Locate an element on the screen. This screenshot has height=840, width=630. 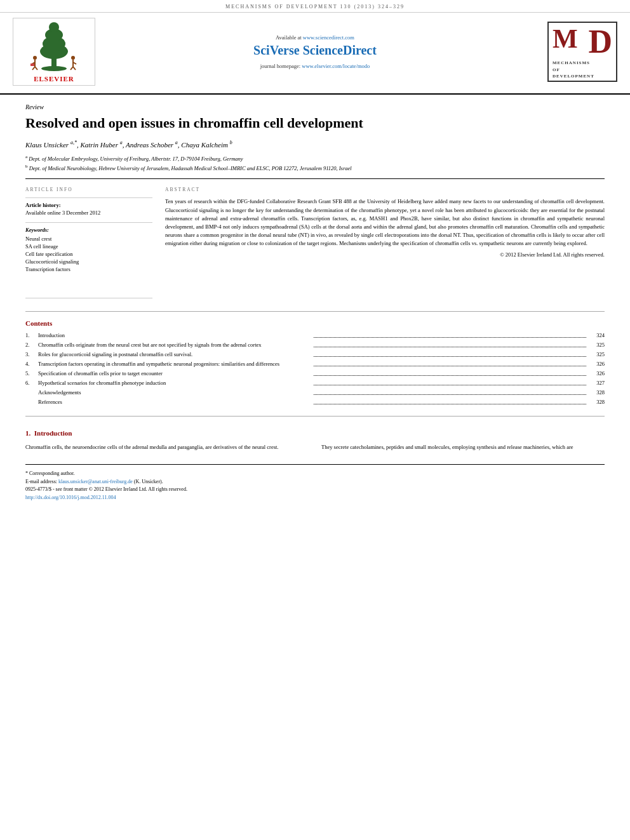
introduction-title: 1. Introduction is located at coordinates (315, 433).